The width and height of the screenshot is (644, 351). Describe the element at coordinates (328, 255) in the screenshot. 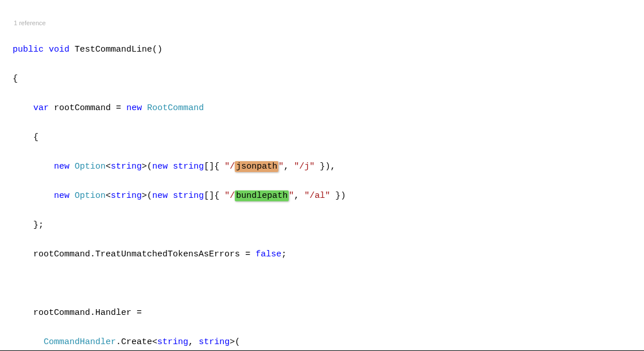

I see `code-line: rootCommand.TreatUnmatchedTokensAsErrors…` at that location.